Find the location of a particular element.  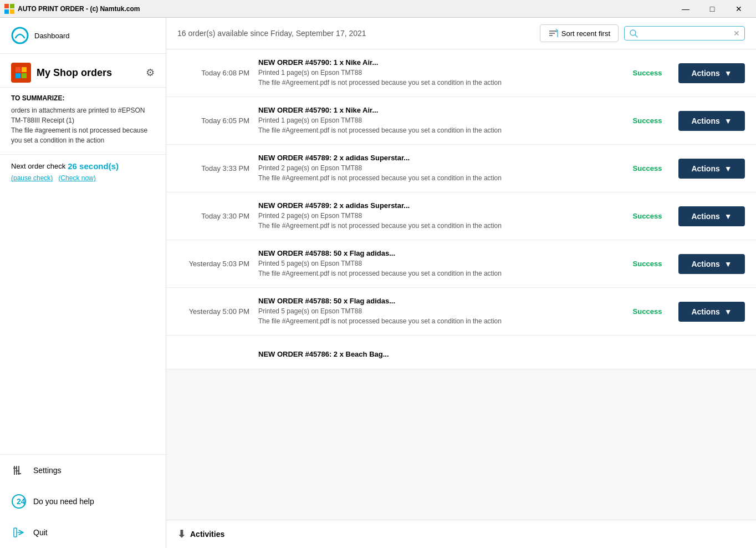

summary-line-2: The file #agreement is not processed bec… is located at coordinates (83, 135).